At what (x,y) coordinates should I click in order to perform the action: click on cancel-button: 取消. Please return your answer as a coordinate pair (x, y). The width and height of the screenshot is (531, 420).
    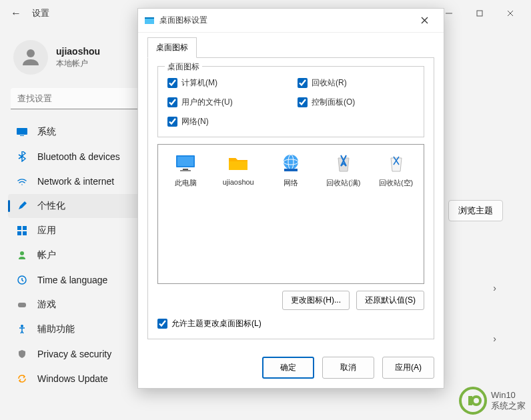
    Looking at the image, I should click on (348, 368).